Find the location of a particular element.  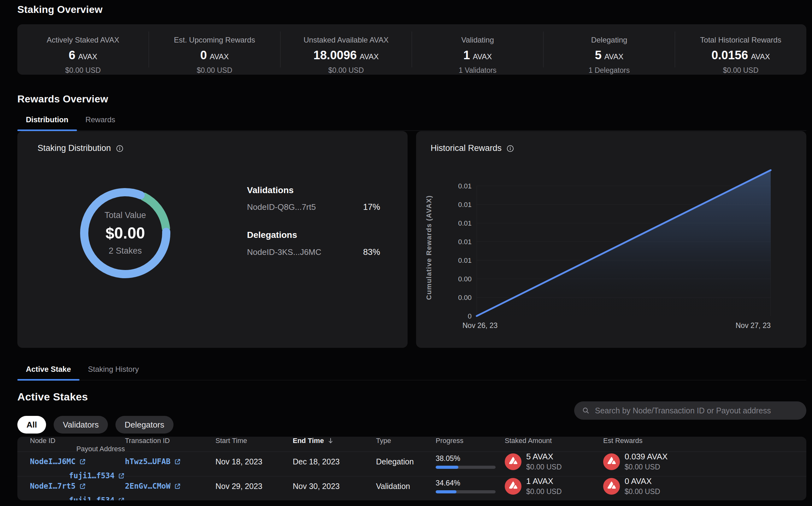

stat-label: Total Historical Rewards is located at coordinates (741, 40).